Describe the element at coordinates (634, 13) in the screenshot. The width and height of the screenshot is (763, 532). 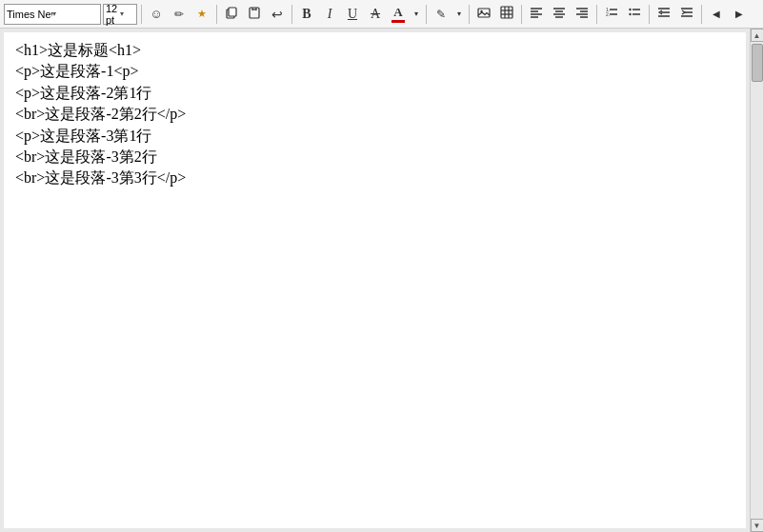
I see `bullet-list-icon` at that location.